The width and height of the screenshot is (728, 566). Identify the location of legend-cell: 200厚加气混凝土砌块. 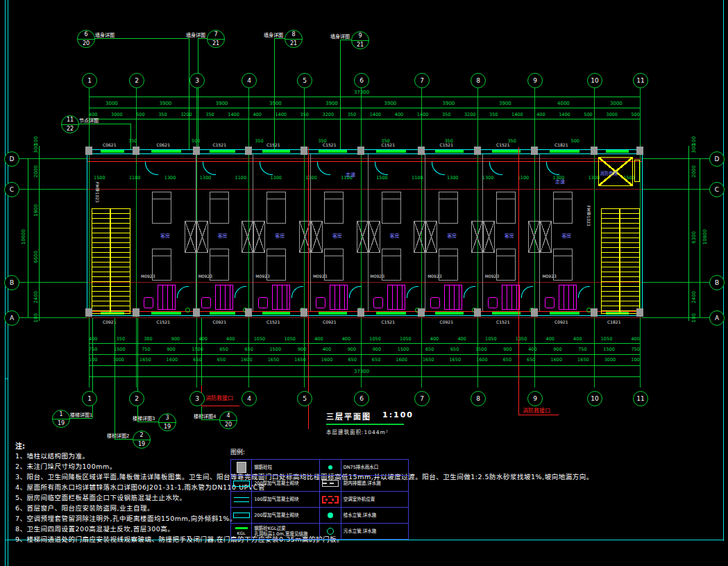
(285, 483).